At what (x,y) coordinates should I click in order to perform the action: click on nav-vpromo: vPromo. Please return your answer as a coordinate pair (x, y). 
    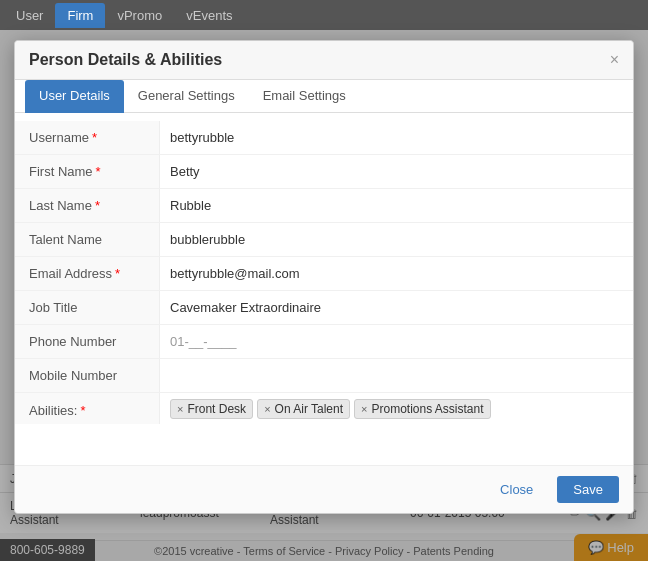
    Looking at the image, I should click on (140, 16).